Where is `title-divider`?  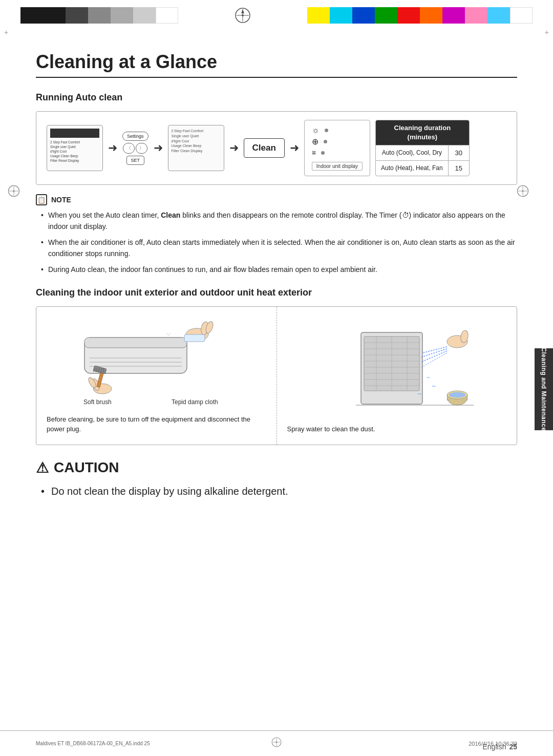
title-divider is located at coordinates (276, 77).